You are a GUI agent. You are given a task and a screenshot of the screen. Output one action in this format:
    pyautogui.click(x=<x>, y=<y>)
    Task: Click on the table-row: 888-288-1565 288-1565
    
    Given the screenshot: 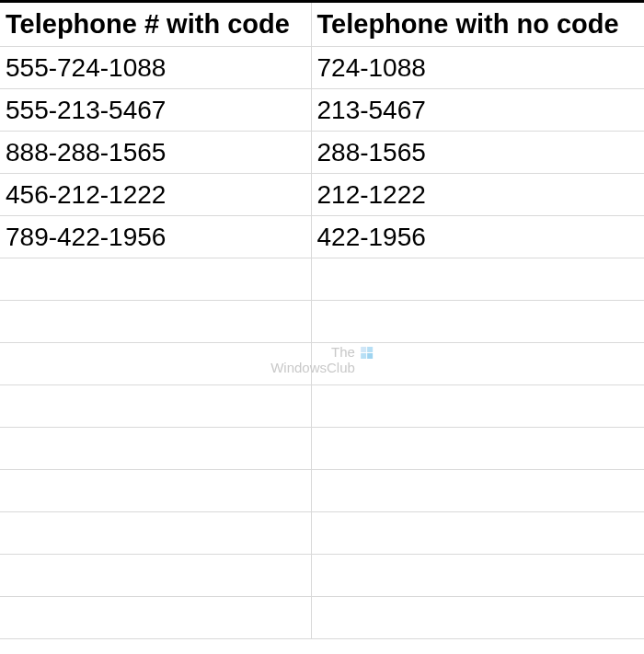 What is the action you would take?
    pyautogui.click(x=322, y=153)
    